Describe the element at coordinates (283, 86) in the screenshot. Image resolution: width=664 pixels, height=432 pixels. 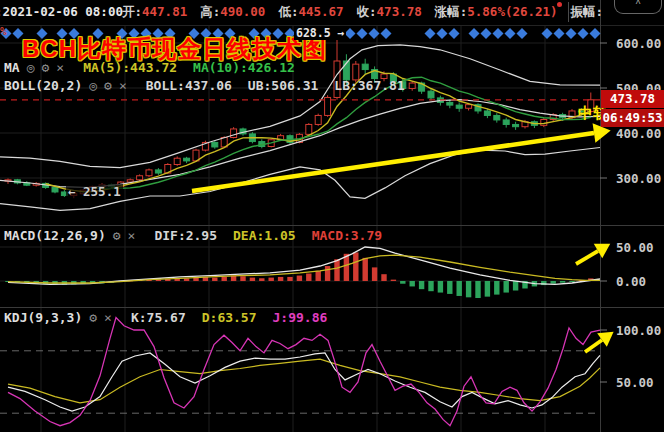
I see `boll-upper-value: UB:506.31` at that location.